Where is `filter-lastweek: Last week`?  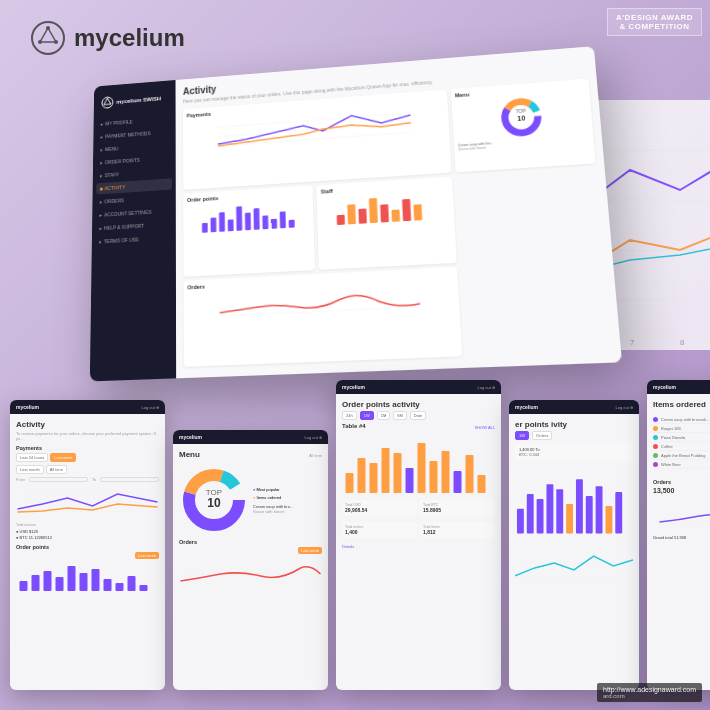
filter-lastweek: Last week is located at coordinates (63, 458).